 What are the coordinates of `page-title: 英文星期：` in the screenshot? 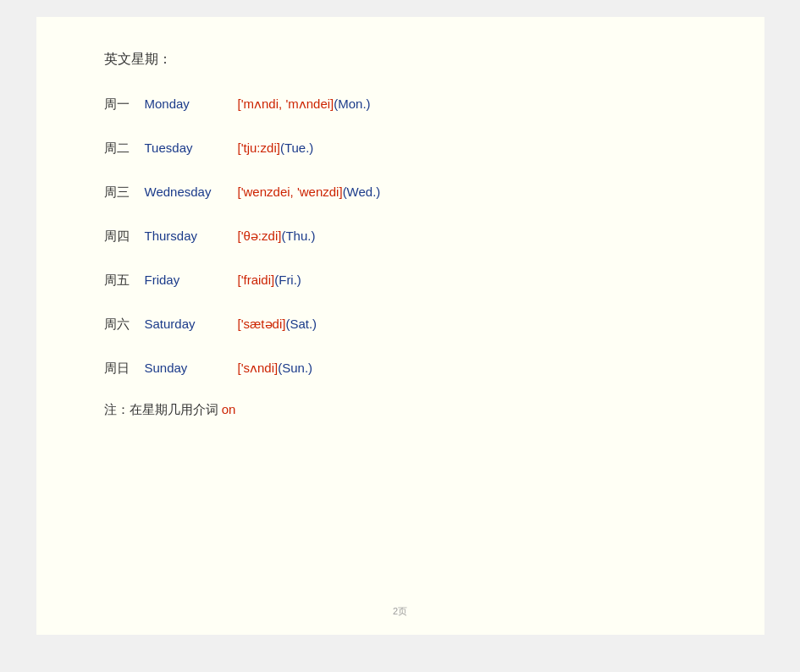 It's located at (413, 59).